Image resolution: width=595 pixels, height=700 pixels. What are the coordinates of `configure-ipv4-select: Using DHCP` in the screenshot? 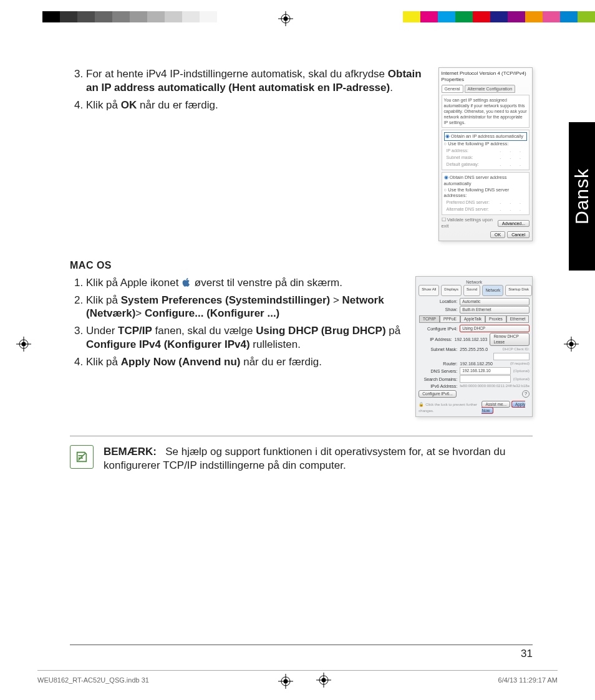 It's located at (495, 328).